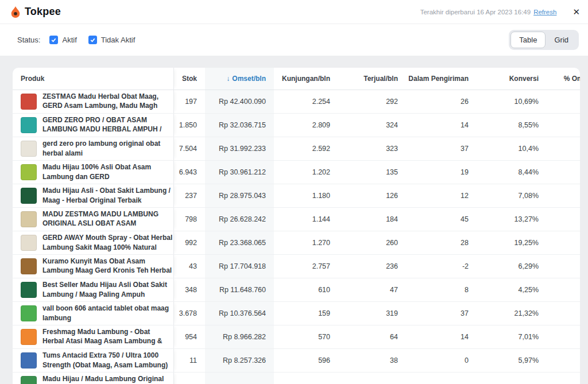 This screenshot has height=384, width=588. What do you see at coordinates (54, 40) in the screenshot?
I see `checkbox-checked-icon` at bounding box center [54, 40].